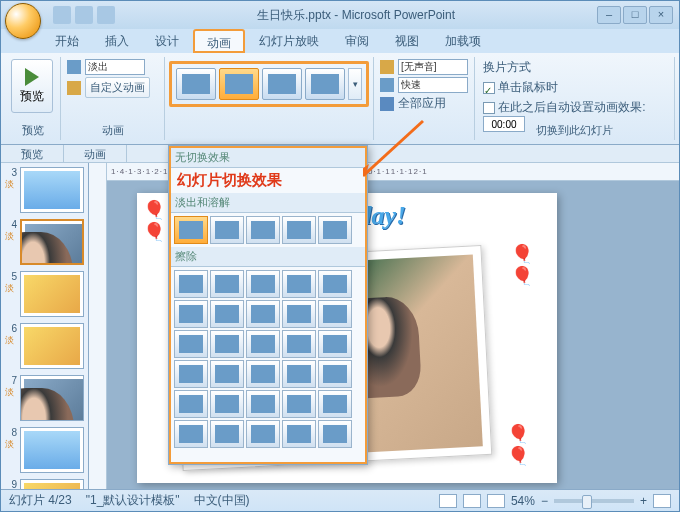 The width and height of the screenshot is (680, 512). Describe the element at coordinates (662, 501) in the screenshot. I see `fit-view-button` at that location.